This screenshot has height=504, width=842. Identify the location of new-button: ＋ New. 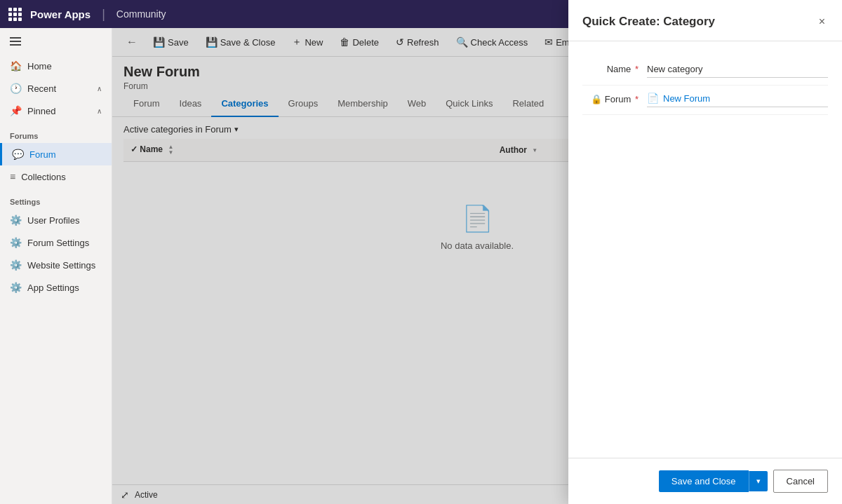
(307, 42).